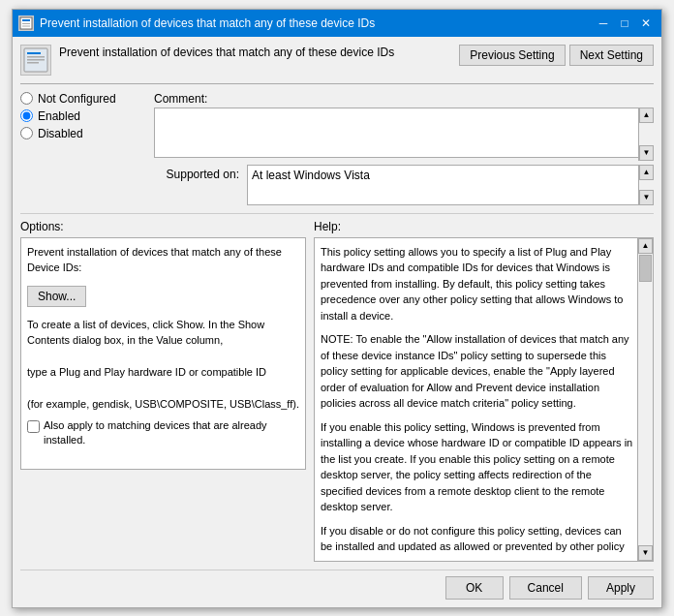 The height and width of the screenshot is (616, 674). What do you see at coordinates (163, 227) in the screenshot?
I see `options-panel-label: Options:` at bounding box center [163, 227].